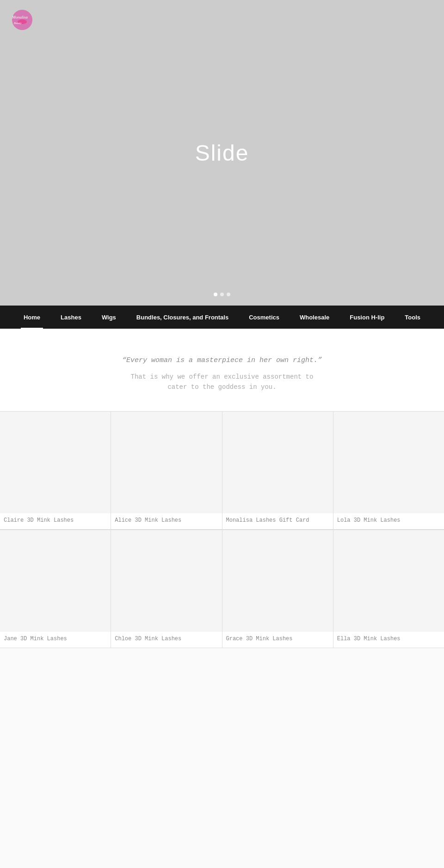 The image size is (444, 868). Describe the element at coordinates (29, 20) in the screenshot. I see `brand-logo: Monalisa Beauty` at that location.